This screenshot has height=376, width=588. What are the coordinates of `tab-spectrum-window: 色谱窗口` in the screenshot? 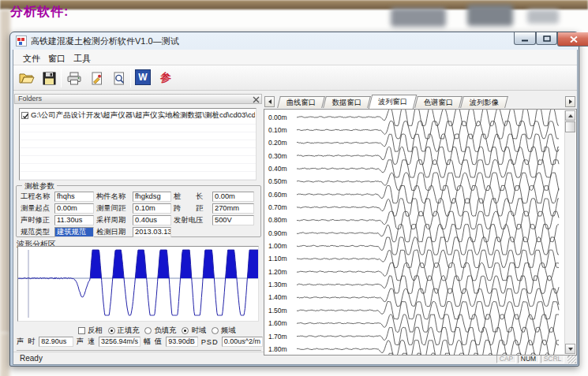 It's located at (439, 102).